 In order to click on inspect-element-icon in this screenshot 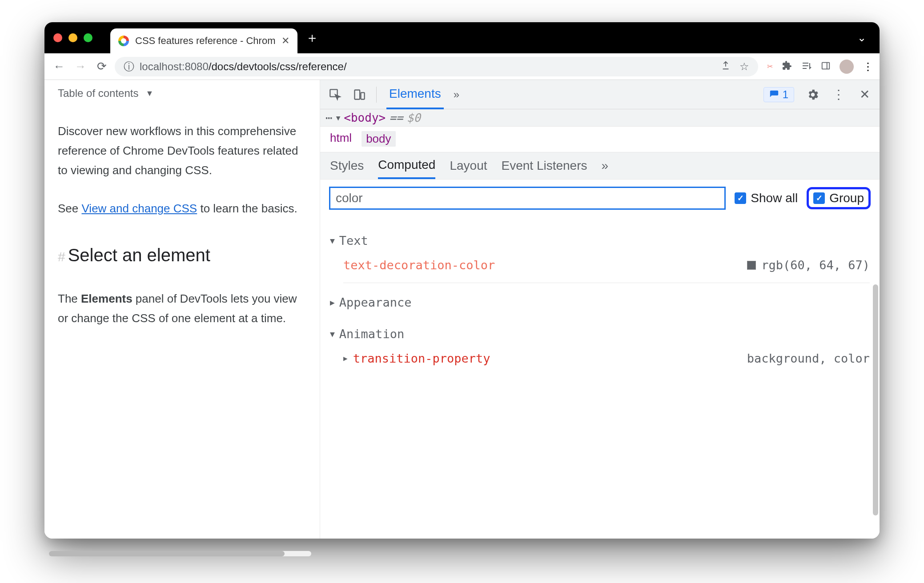, I will do `click(335, 95)`.